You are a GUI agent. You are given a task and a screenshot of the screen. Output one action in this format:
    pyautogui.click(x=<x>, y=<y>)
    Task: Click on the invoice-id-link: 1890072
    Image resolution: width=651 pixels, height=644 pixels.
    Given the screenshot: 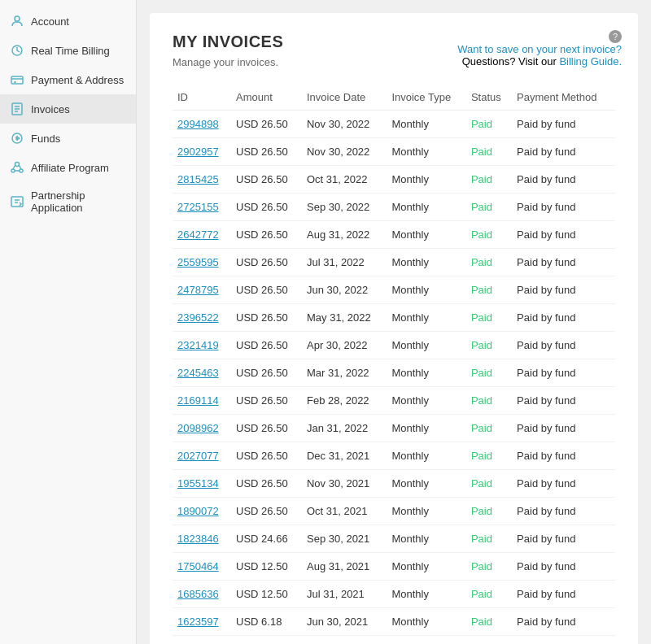 What is the action you would take?
    pyautogui.click(x=199, y=511)
    